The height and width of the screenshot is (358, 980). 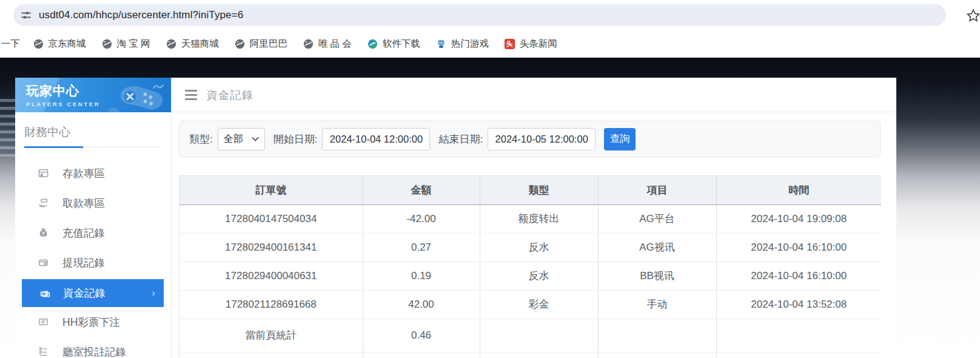 I want to click on table-cell: -42.00, so click(x=421, y=218).